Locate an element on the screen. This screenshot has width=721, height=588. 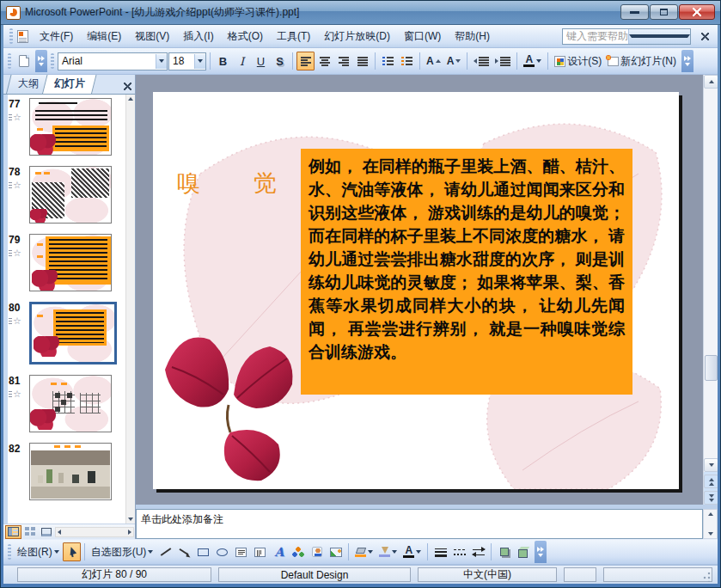
close-button is located at coordinates (697, 12).